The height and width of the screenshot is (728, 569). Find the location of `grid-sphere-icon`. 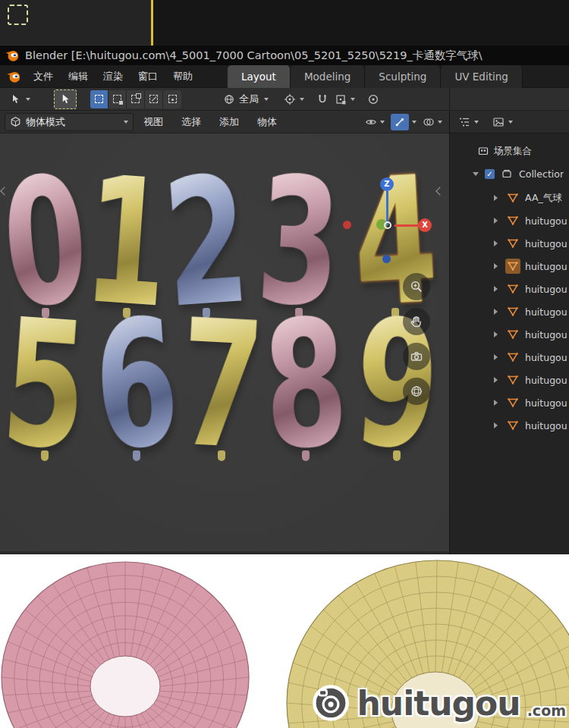

grid-sphere-icon is located at coordinates (417, 391).